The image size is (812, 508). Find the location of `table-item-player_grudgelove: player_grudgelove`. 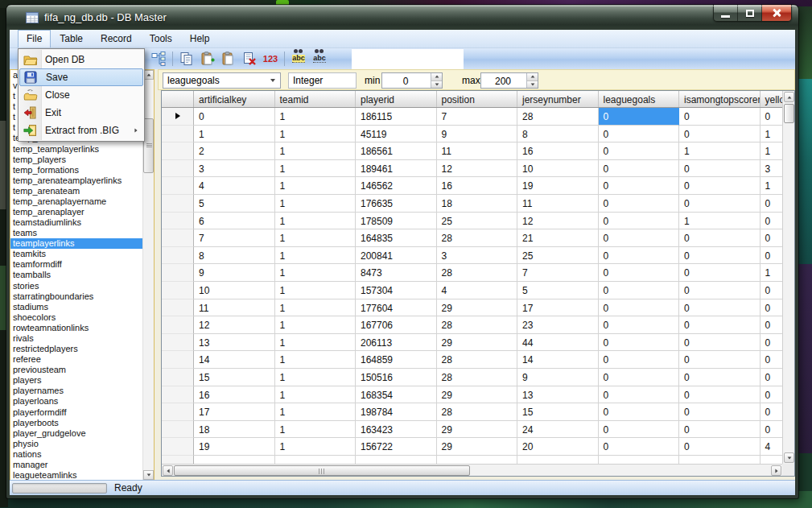

table-item-player_grudgelove: player_grudgelove is located at coordinates (76, 433).